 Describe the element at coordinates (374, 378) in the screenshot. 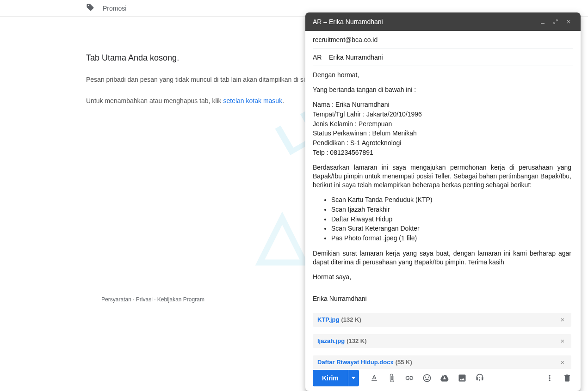

I see `formatting-icon` at that location.